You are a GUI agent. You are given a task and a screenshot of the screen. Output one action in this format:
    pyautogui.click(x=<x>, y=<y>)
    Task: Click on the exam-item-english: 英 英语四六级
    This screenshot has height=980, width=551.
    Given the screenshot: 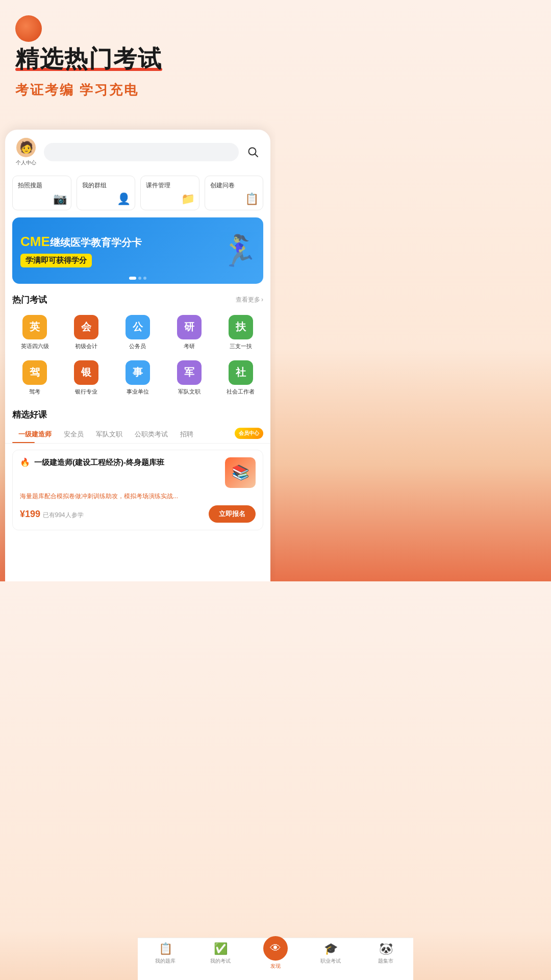 What is the action you would take?
    pyautogui.click(x=35, y=334)
    